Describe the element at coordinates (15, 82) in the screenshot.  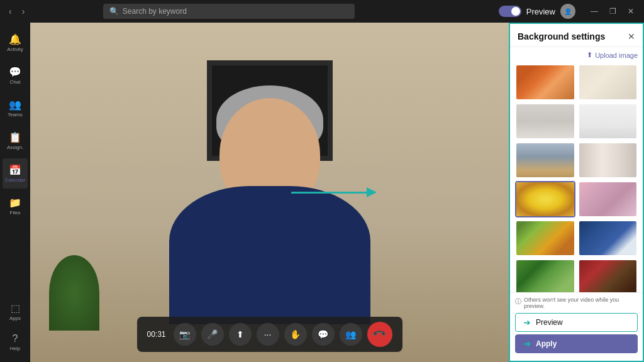
I see `sidebar-item-chat-label: Chat` at that location.